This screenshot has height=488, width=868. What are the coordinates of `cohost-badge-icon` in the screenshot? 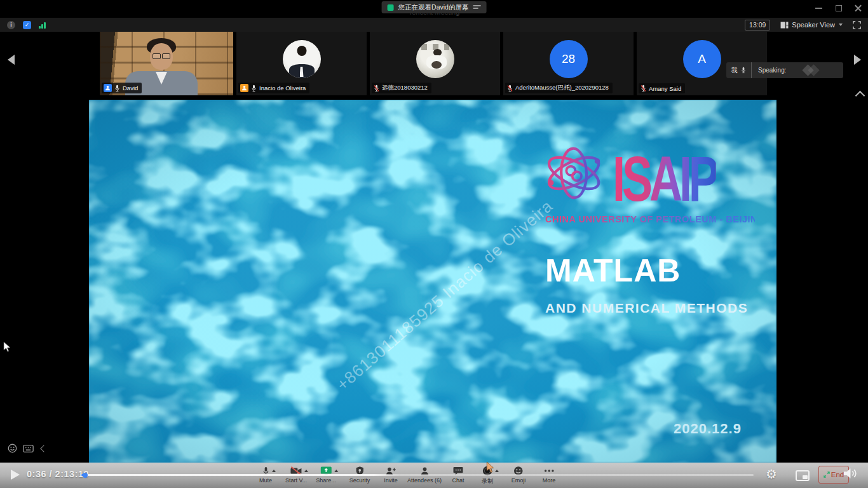 It's located at (244, 88).